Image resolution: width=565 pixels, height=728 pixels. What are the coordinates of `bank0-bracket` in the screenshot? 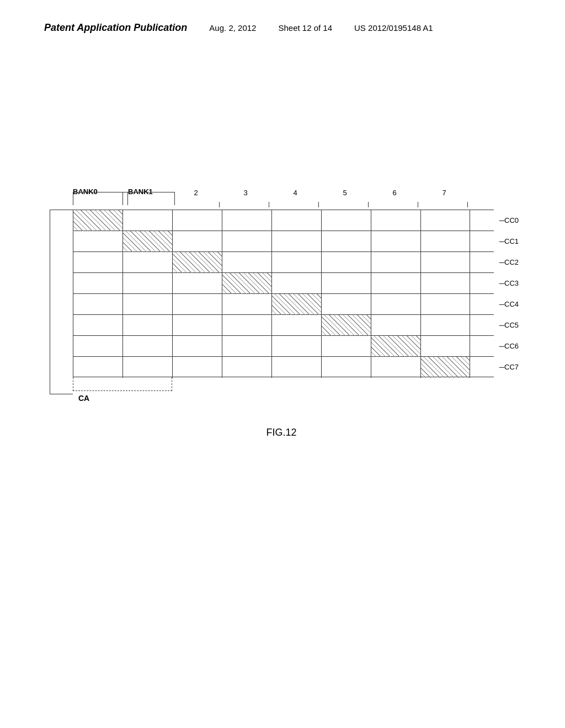 It's located at (100, 199).